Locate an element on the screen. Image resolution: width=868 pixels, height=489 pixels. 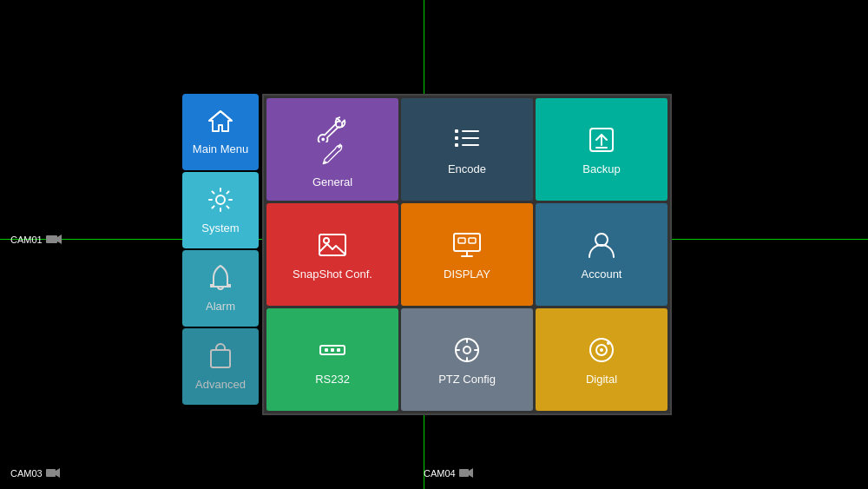
grid-label-display: DISPLAY is located at coordinates (467, 274).